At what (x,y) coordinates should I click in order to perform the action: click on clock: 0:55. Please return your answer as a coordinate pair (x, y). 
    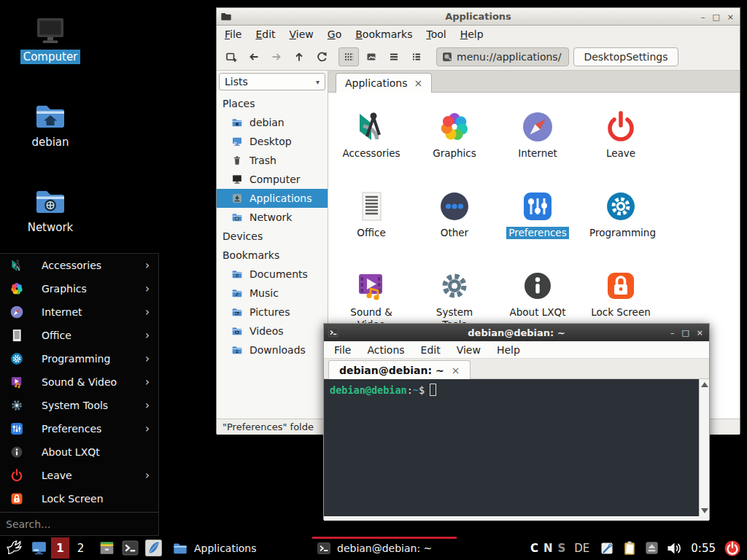
    Looking at the image, I should click on (703, 548).